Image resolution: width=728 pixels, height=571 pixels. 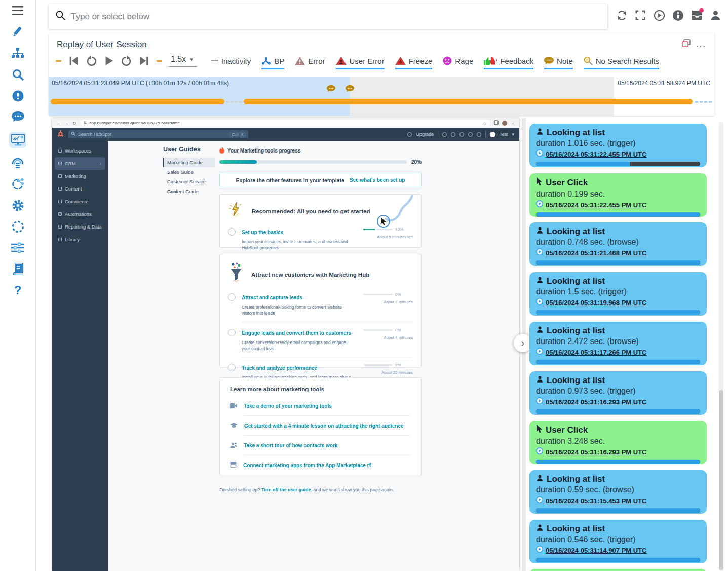 I want to click on event-timestamp-link: 05/16/2024 05:31:21.468 PM UTC, so click(x=596, y=253).